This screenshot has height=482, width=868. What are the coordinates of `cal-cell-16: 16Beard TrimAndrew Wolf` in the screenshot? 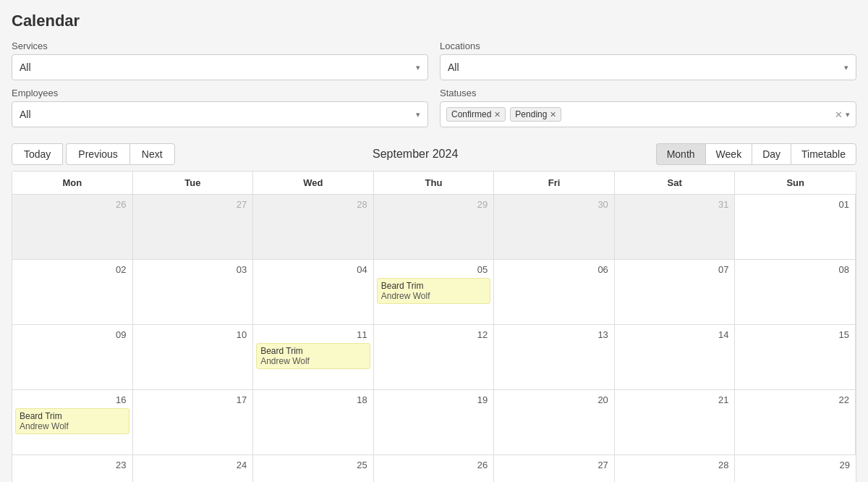 It's located at (72, 423).